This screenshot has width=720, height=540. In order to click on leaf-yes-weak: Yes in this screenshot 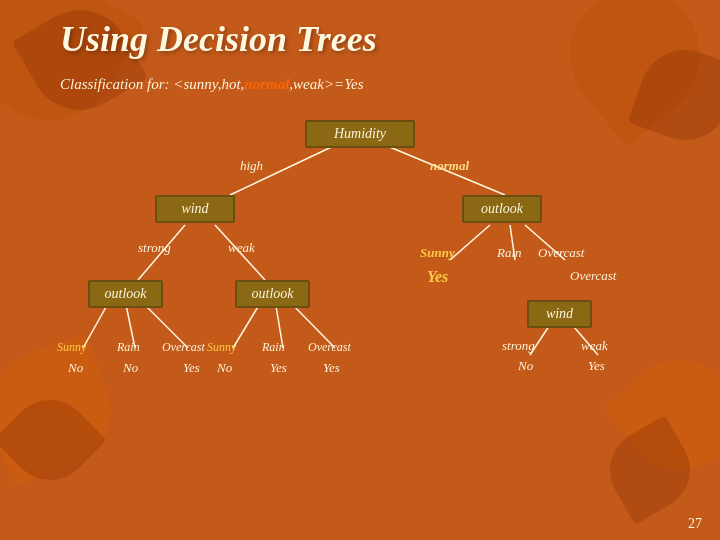, I will do `click(596, 366)`.